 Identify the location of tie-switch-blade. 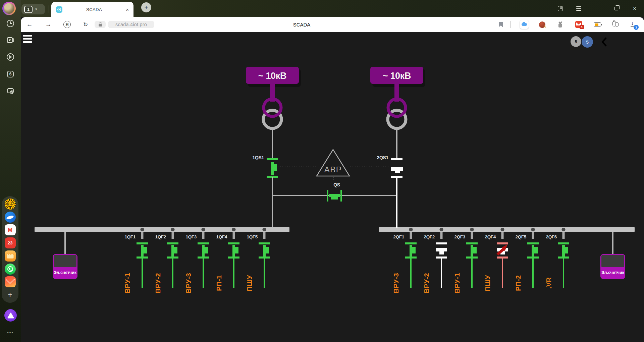
(334, 195).